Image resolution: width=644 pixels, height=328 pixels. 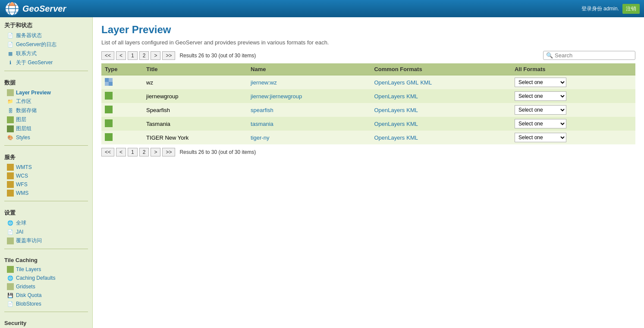 I want to click on sidebar-item-gridsets: Gridsets, so click(x=46, y=287).